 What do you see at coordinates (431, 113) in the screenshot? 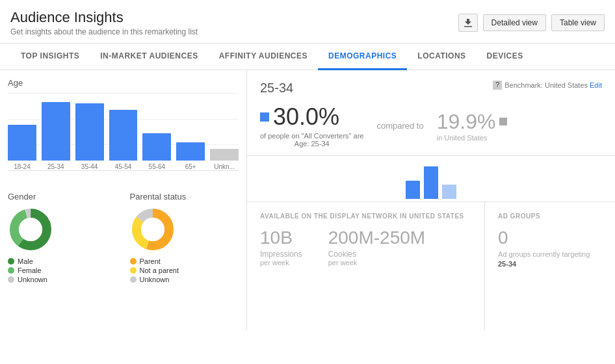
I see `age-detail-header: 25-34 ? Benchmark: United States Edit 30…` at bounding box center [431, 113].